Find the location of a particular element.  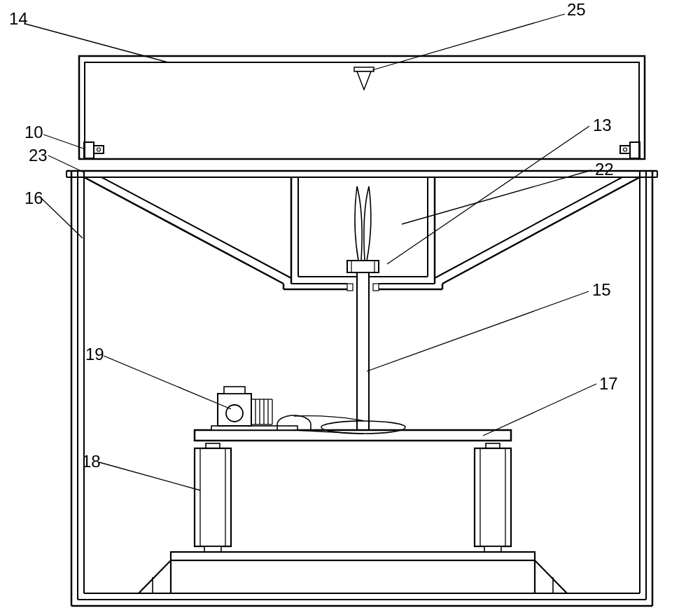

label-13: 13 is located at coordinates (602, 125).